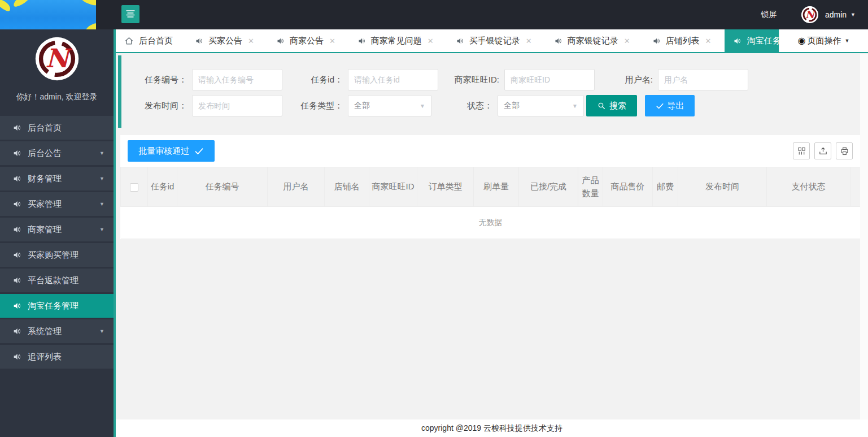 The image size is (868, 437). Describe the element at coordinates (703, 80) in the screenshot. I see `username-input` at that location.